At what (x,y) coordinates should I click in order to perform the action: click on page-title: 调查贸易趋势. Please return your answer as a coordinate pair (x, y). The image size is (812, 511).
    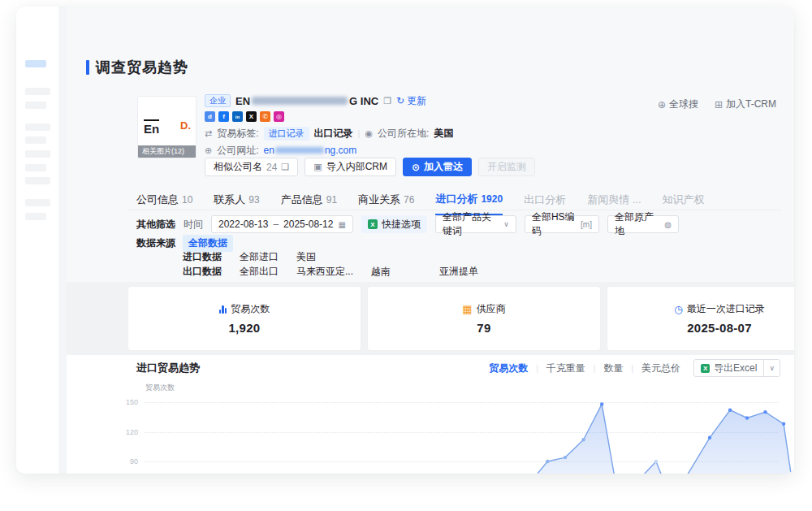
    Looking at the image, I should click on (142, 67).